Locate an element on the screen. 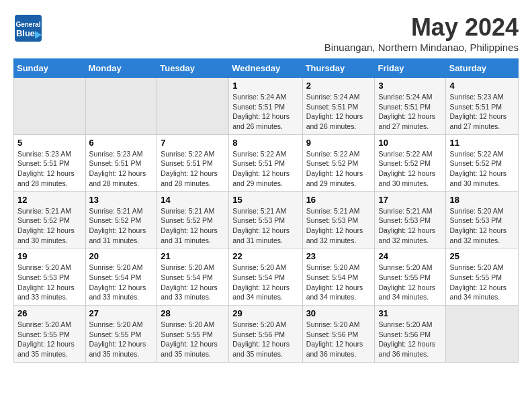 The width and height of the screenshot is (532, 411). calendar-cell: 2Sunrise: 5:24 AM Sunset: 5:51 PM Daylig… is located at coordinates (339, 106).